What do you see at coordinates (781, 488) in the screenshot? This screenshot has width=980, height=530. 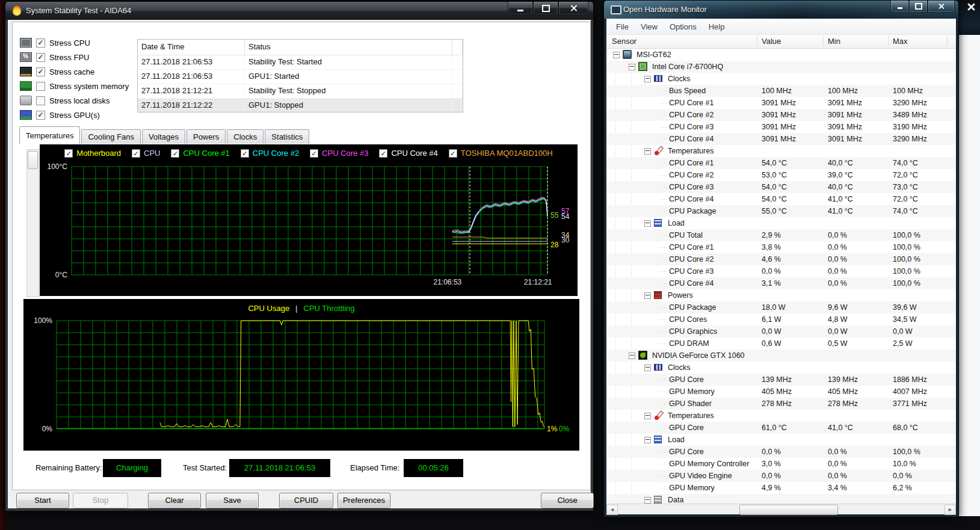 I see `sensor-row-gpu-memory: GPU Memory4,9 %3,4 %6,2 %` at bounding box center [781, 488].